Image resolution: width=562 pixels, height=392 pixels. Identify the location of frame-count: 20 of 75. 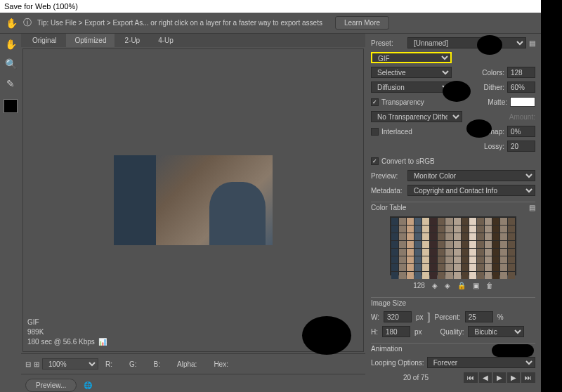
(416, 378).